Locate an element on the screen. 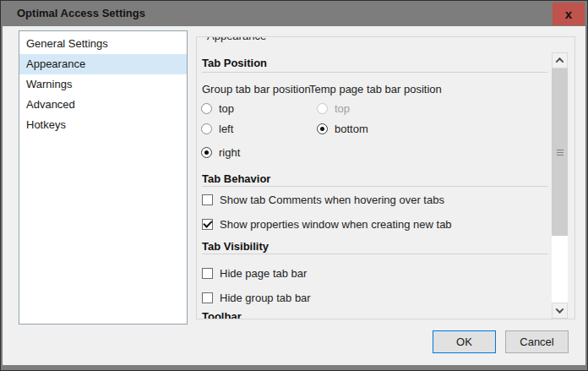 Image resolution: width=588 pixels, height=371 pixels. sidebar-item-appearance: Appearance is located at coordinates (103, 64).